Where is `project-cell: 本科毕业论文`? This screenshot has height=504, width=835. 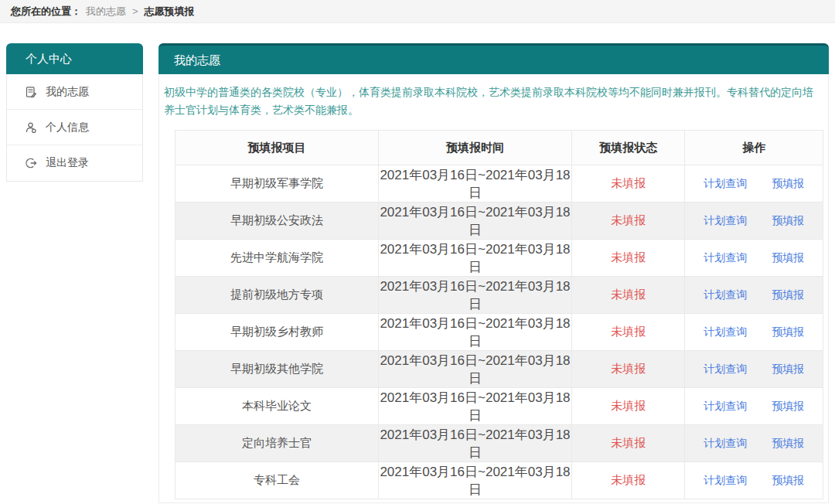 project-cell: 本科毕业论文 is located at coordinates (277, 407).